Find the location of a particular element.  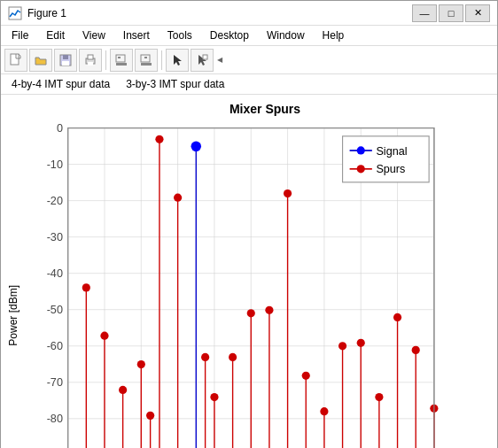

svg-text: Signal is located at coordinates (392, 151).